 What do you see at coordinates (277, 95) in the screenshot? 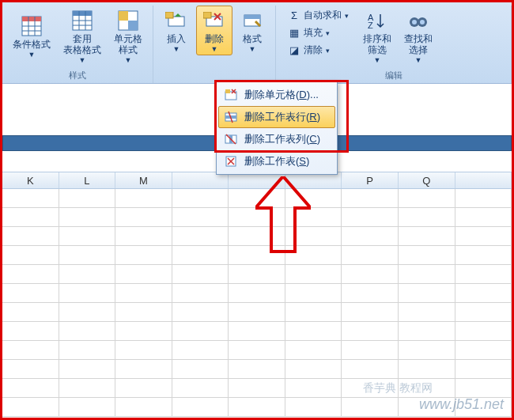
I see `menu-delete-cells: 删除单元格(D)...` at bounding box center [277, 95].